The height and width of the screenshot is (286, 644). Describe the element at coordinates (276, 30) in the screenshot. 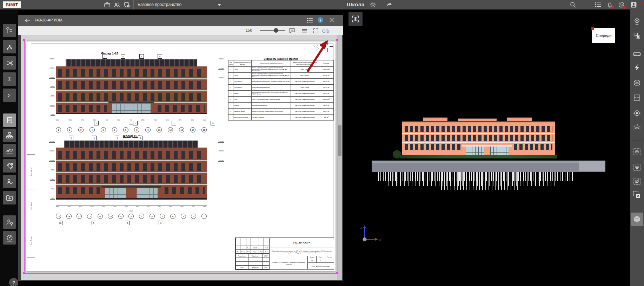

I see `zoom-slider-knob` at that location.